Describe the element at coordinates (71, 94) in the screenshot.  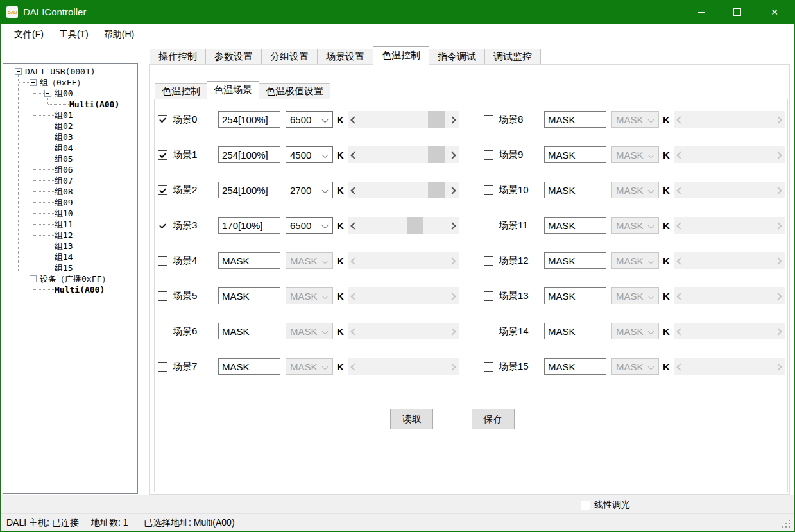
I see `tree-item-2: 组00` at that location.